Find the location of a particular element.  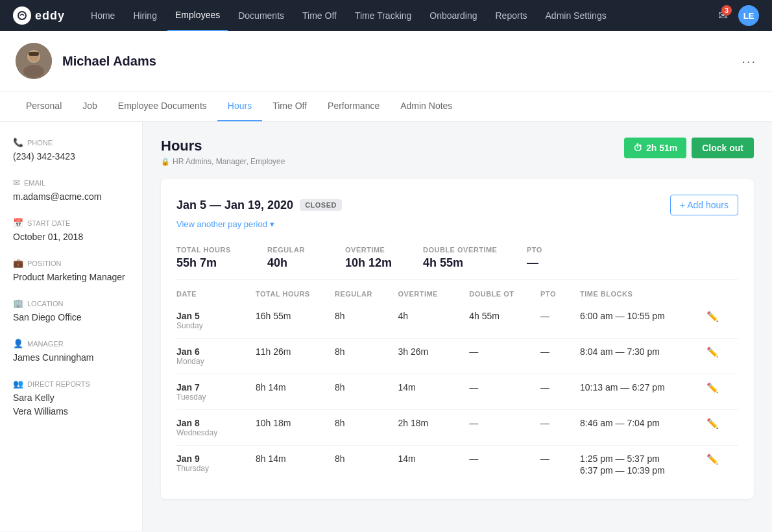

row-date: Jan 7 Tuesday is located at coordinates (216, 392).